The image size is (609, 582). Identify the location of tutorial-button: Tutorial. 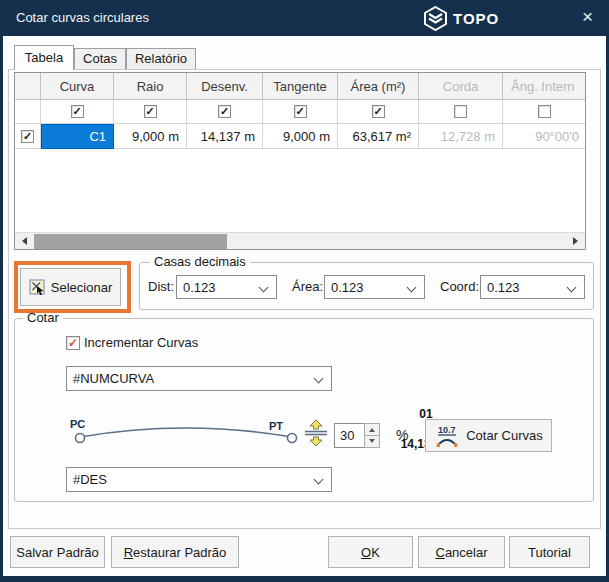
(550, 552).